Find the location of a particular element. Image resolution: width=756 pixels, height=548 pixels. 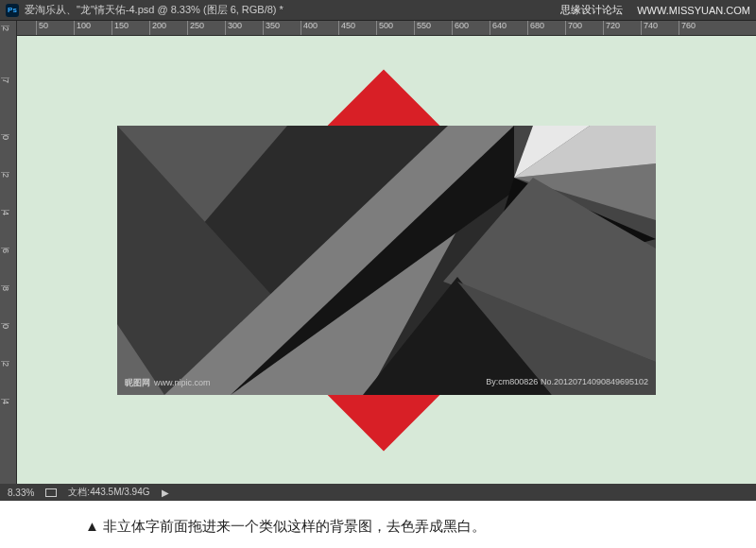

ruler-tick: 7 is located at coordinates (6, 80).